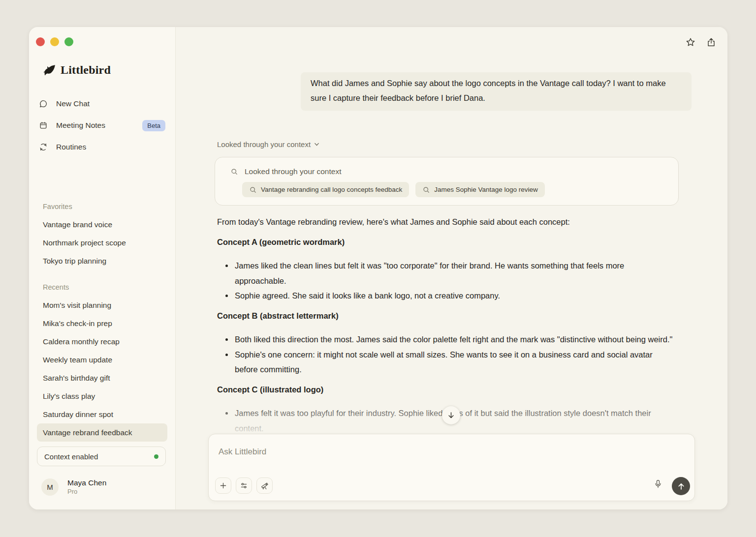 The height and width of the screenshot is (537, 756). I want to click on zoom-window-button, so click(69, 42).